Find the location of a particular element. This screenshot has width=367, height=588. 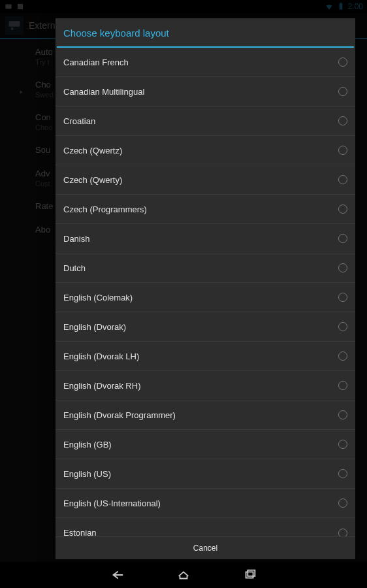

layout-option-label: Czech (Programmers) is located at coordinates (201, 209).